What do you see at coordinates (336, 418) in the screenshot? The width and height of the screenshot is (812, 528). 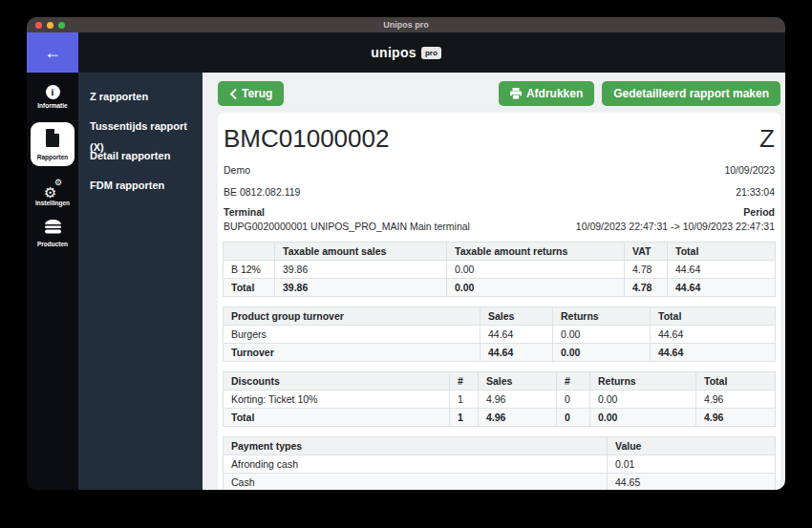 I see `table-cell: Total` at bounding box center [336, 418].